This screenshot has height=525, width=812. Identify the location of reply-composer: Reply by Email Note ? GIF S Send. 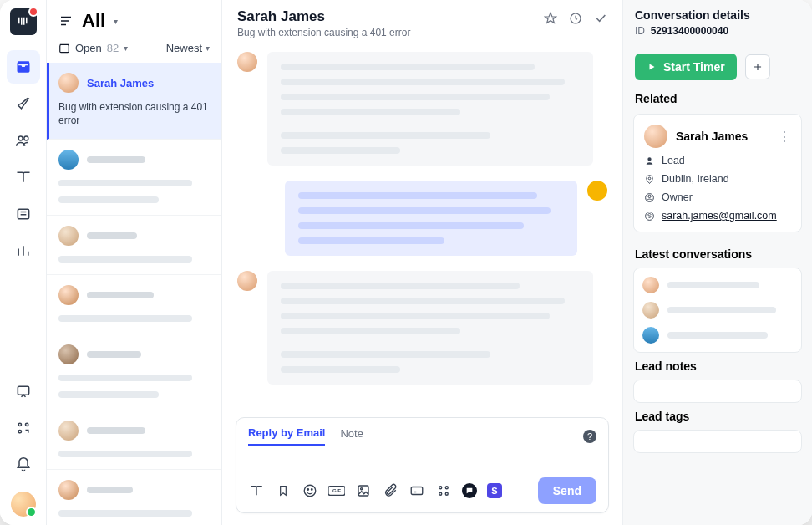
(423, 465).